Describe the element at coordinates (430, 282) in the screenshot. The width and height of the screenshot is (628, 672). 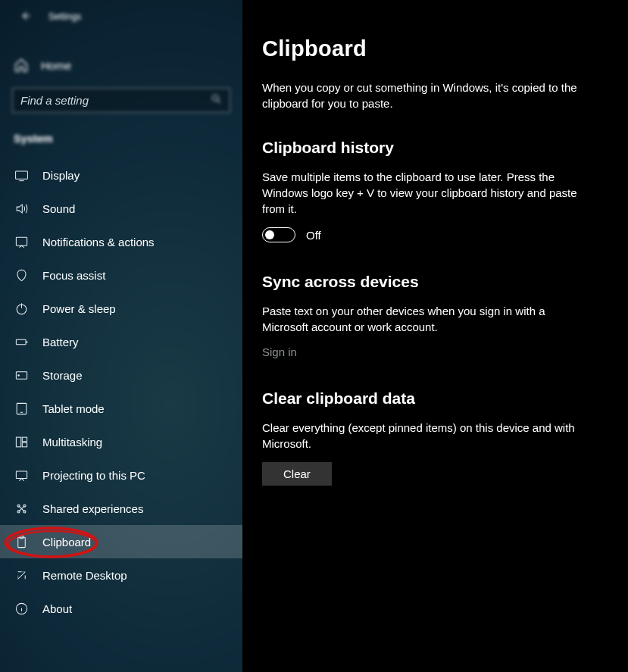
I see `section-title: Sync across devices` at that location.